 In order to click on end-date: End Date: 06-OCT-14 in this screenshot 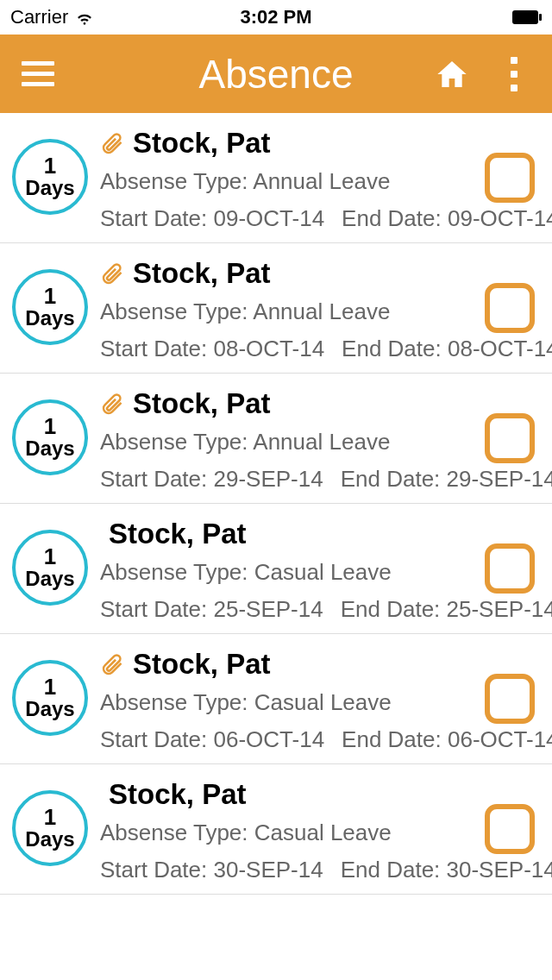, I will do `click(447, 740)`.